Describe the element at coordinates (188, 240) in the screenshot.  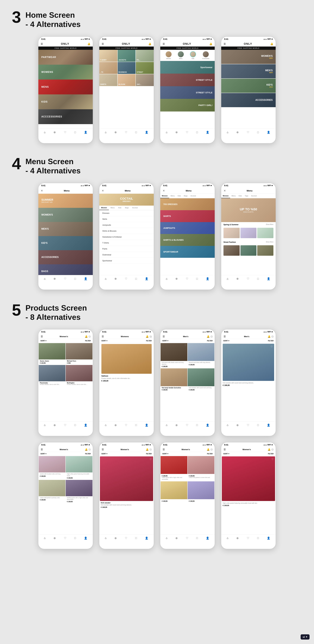
I see `ic-shirts-blouses: SHIRTS & BLOUSES` at that location.